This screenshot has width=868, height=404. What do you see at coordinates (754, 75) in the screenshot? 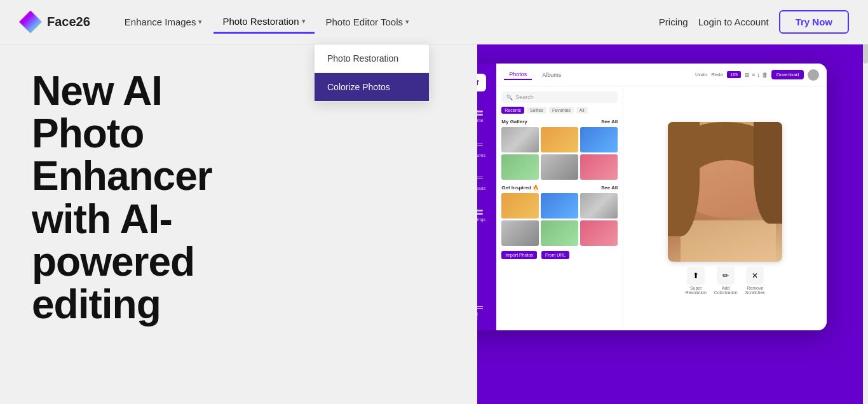
I see `mockup-filter-icon: ≡` at bounding box center [754, 75].